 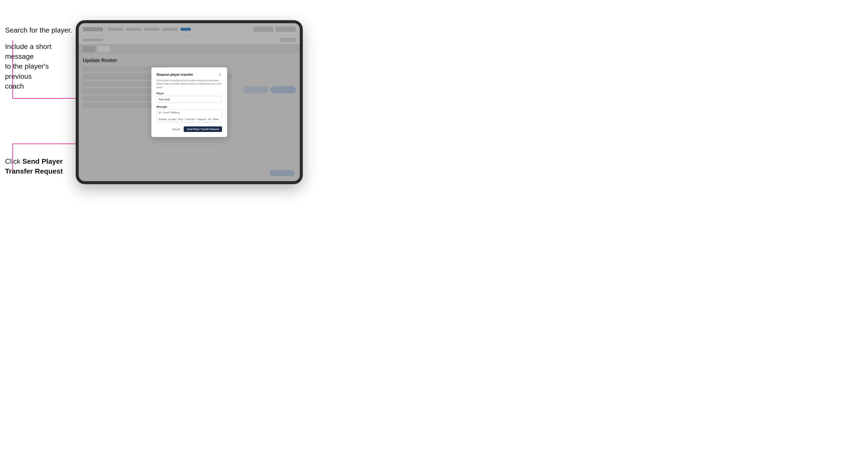 I want to click on modal-header: Request player transfer ×, so click(x=189, y=75).